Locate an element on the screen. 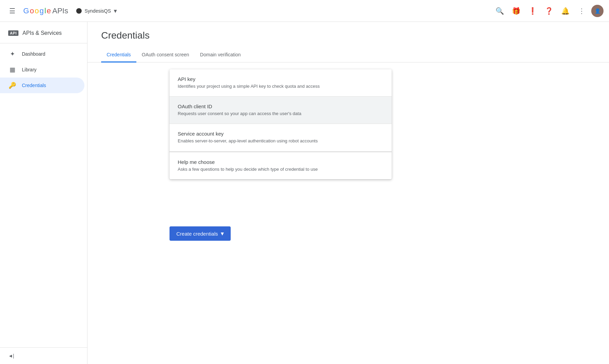 This screenshot has width=609, height=364. create-credentials-dropdown-arrow: ▾ is located at coordinates (222, 234).